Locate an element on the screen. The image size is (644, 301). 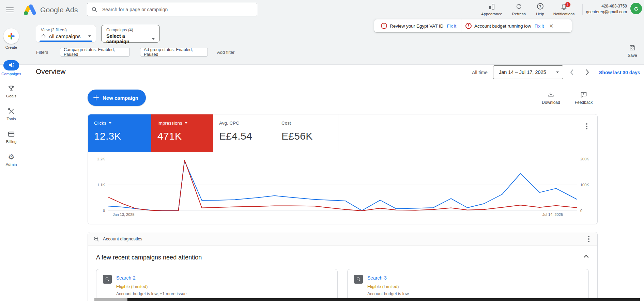
diagnostics-icon is located at coordinates (96, 239).